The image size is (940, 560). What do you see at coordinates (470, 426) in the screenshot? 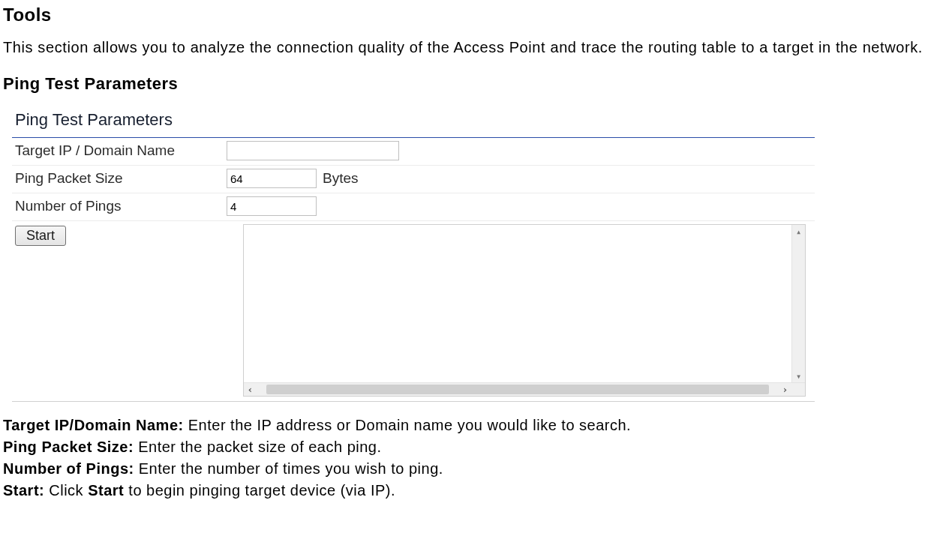
I see `desc-target: Target IP/Domain Name: Enter the IP addr…` at bounding box center [470, 426].